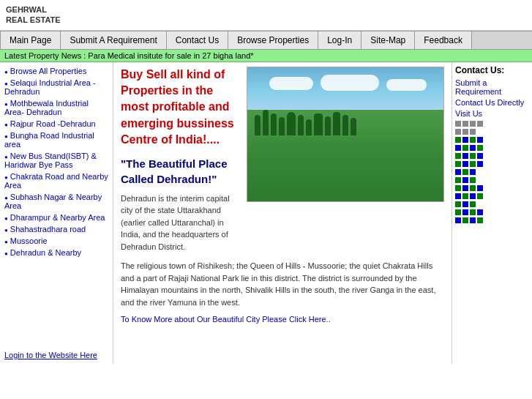  What do you see at coordinates (492, 102) in the screenshot?
I see `right-contact-direct: Contact Us Directly` at bounding box center [492, 102].